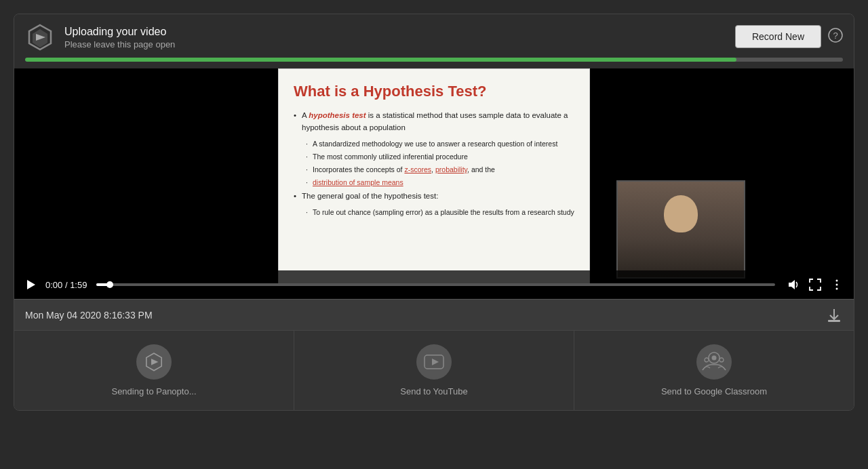  I want to click on download-icon, so click(834, 315).